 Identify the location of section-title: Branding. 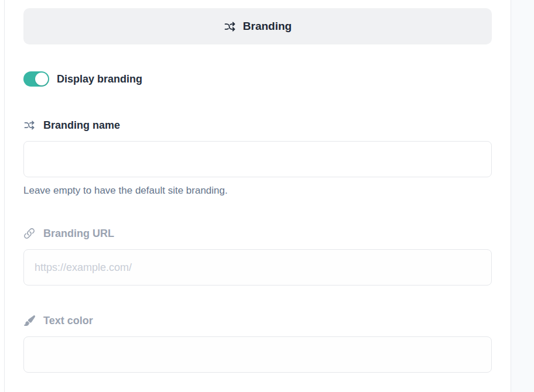
(267, 26).